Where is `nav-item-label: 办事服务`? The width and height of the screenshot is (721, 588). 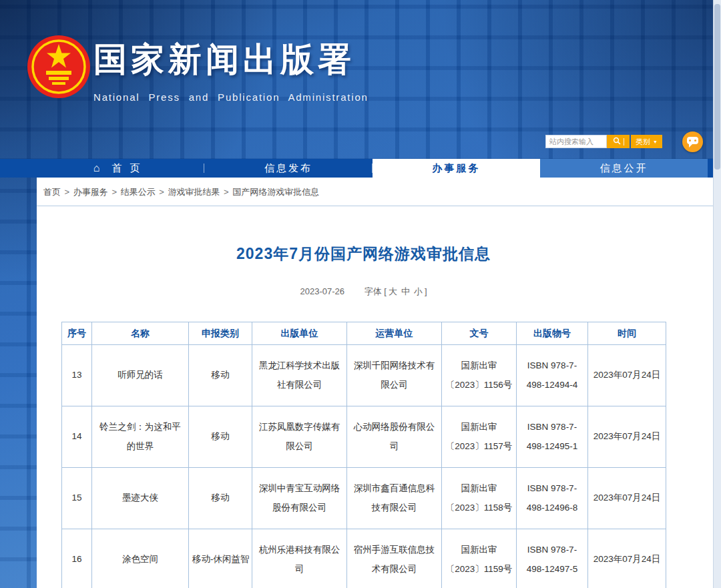
nav-item-label: 办事服务 is located at coordinates (456, 168).